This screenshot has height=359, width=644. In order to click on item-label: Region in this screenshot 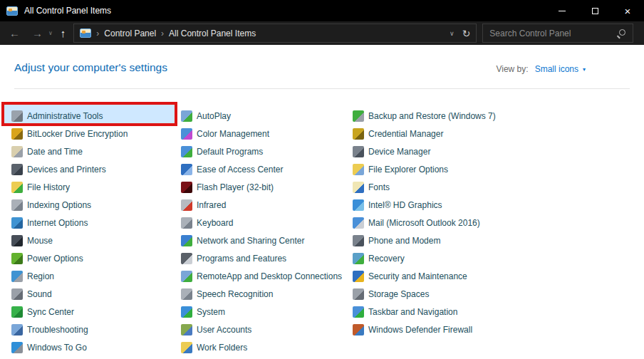, I will do `click(41, 276)`.